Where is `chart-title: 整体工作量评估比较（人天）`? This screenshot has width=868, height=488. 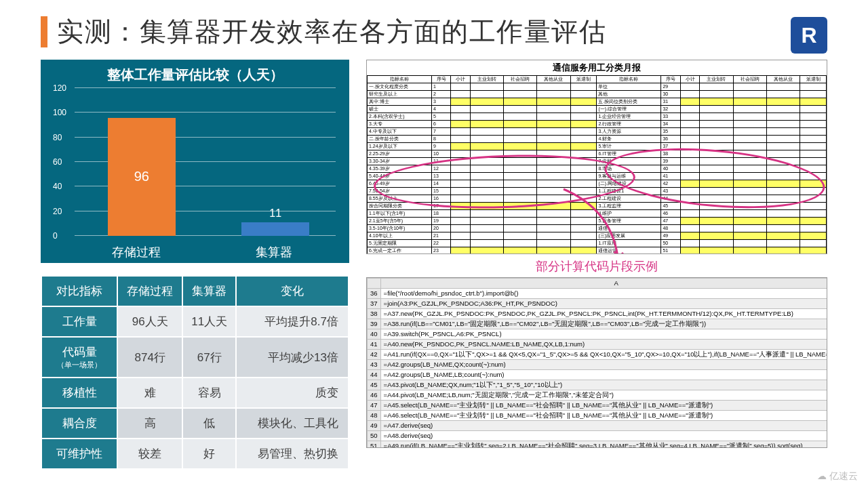
chart-title: 整体工作量评估比较（人天） is located at coordinates (195, 75).